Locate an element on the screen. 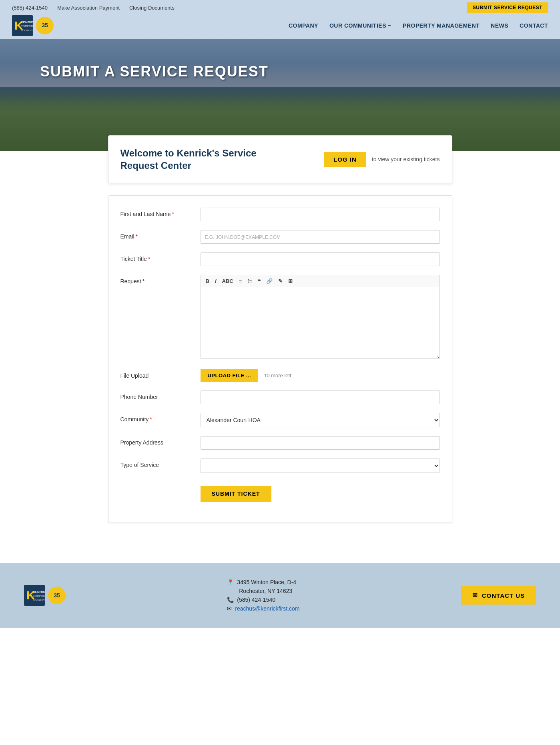 This screenshot has height=745, width=560. submit-ticket-button: SUBMIT TICKET is located at coordinates (236, 494).